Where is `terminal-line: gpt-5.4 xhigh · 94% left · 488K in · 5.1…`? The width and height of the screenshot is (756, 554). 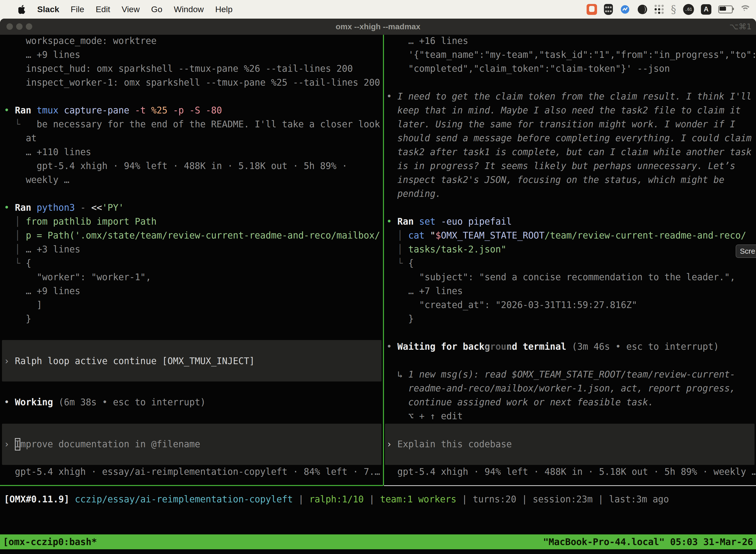
terminal-line: gpt-5.4 xhigh · 94% left · 488K in · 5.1… is located at coordinates (176, 166).